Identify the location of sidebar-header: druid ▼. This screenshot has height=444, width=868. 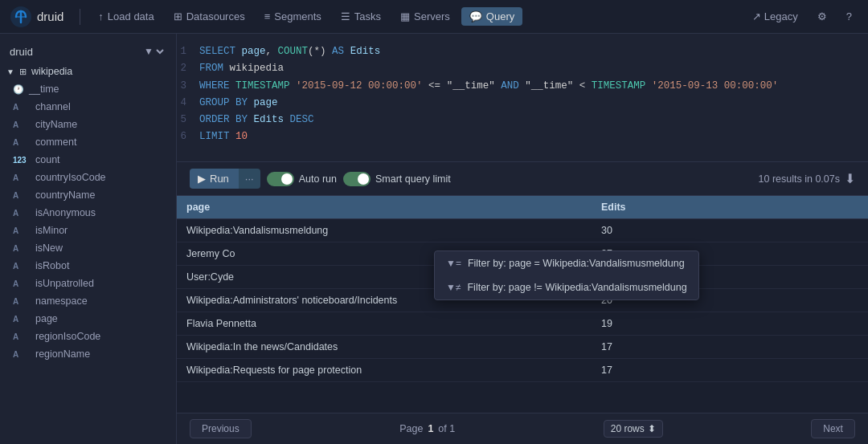
(88, 51).